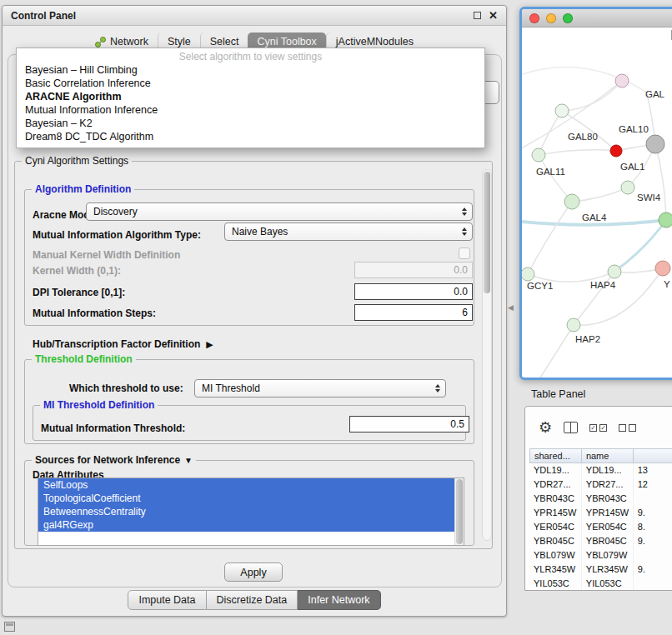 The image size is (672, 635). What do you see at coordinates (568, 18) in the screenshot?
I see `zoom-button` at bounding box center [568, 18].